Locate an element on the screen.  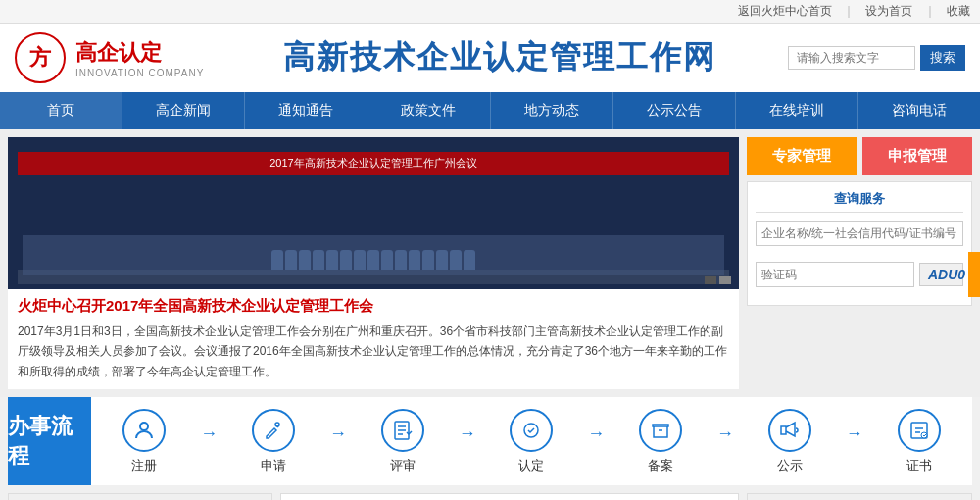
captcha-input is located at coordinates (835, 275).